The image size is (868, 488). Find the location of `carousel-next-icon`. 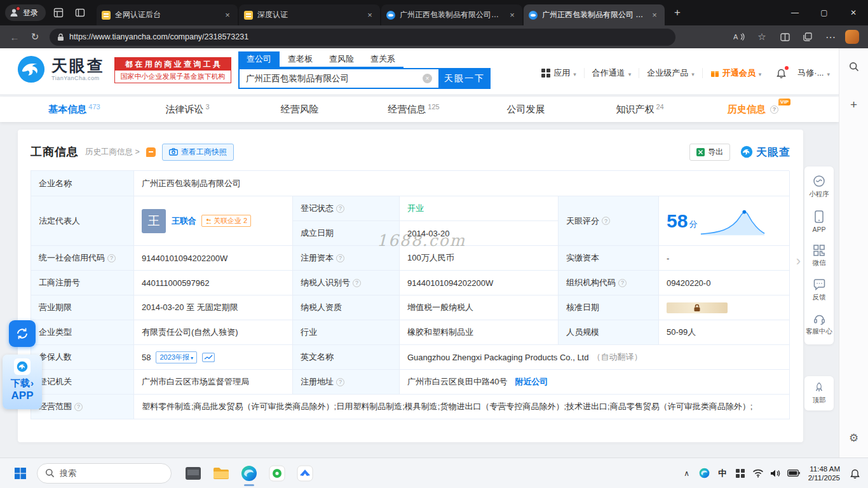

carousel-next-icon is located at coordinates (798, 261).